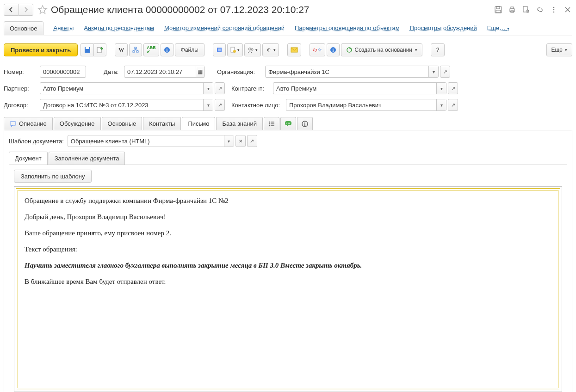 Image resolution: width=576 pixels, height=392 pixels. I want to click on date-field, so click(165, 72).